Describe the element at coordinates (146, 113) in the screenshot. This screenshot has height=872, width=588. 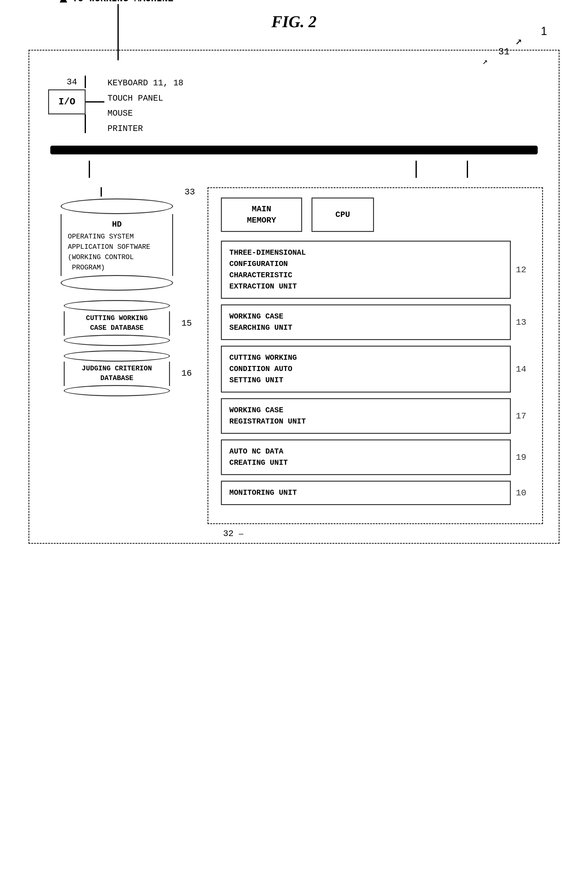
I see `device-mouse: MOUSE` at that location.